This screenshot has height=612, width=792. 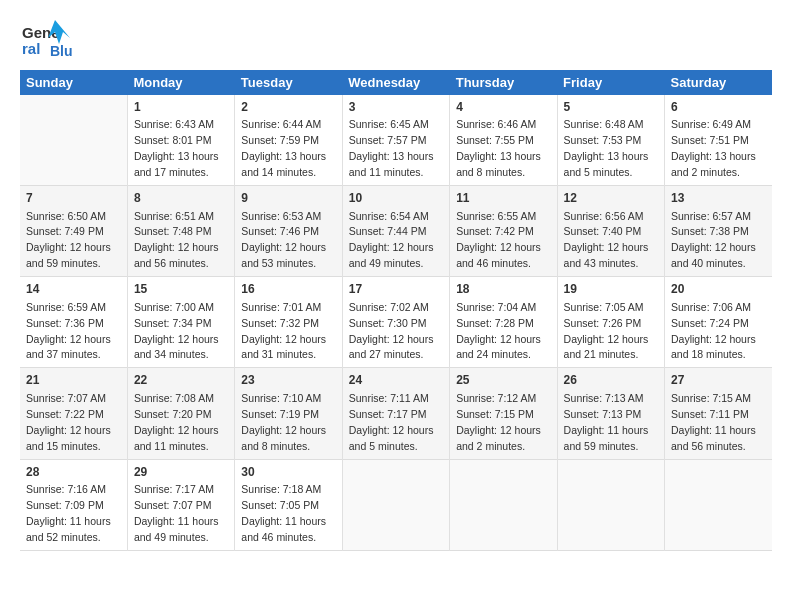 I want to click on sunset-info: Sunset: 7:55 PM, so click(x=495, y=140).